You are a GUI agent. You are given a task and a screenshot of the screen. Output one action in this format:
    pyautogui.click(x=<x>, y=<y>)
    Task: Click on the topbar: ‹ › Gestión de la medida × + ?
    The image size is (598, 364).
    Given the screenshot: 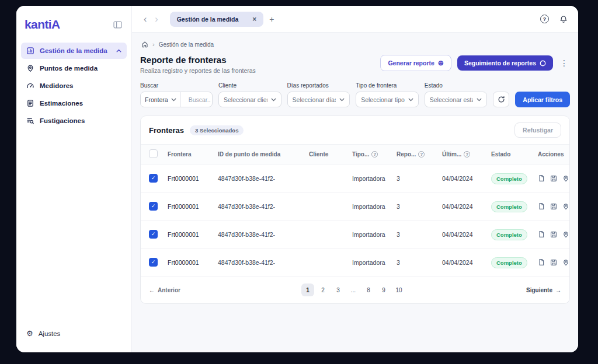 What is the action you would take?
    pyautogui.click(x=355, y=19)
    